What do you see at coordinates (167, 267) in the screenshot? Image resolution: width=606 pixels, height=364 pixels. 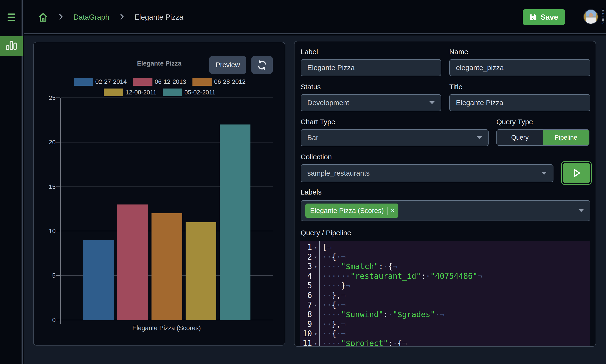 I see `bar-06-28-2012` at bounding box center [167, 267].